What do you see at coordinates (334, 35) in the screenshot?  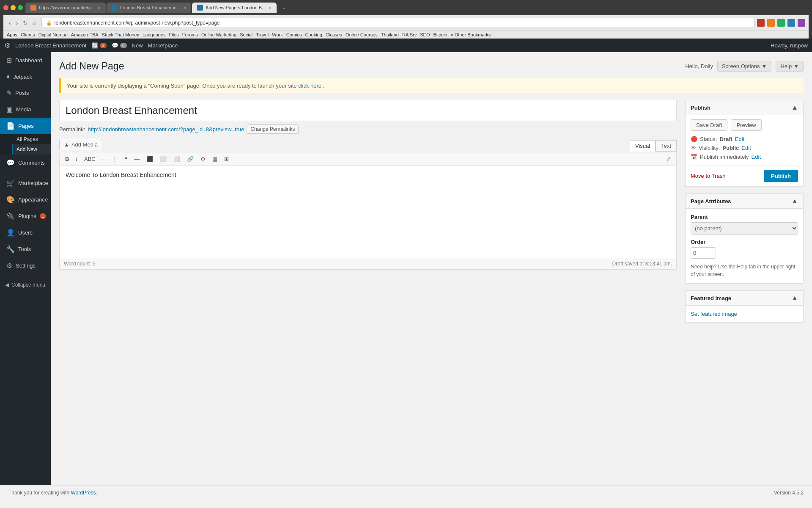 I see `bookmark-classes: Classes` at bounding box center [334, 35].